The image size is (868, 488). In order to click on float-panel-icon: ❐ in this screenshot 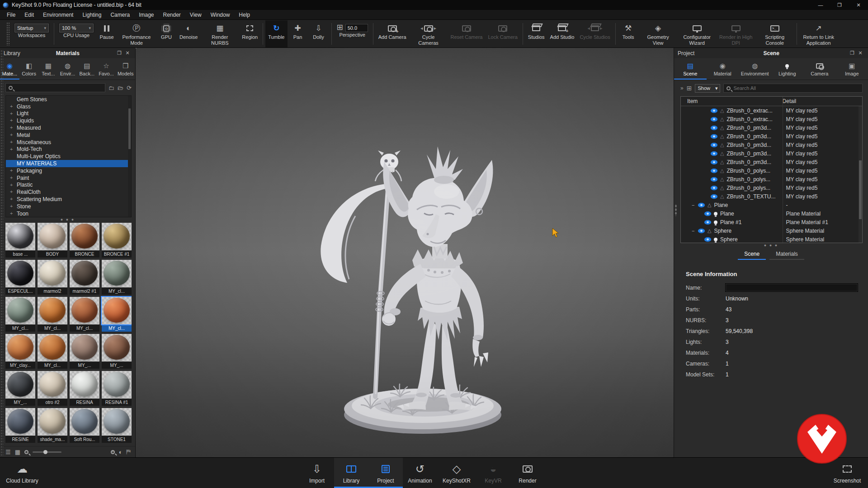, I will do `click(852, 53)`.